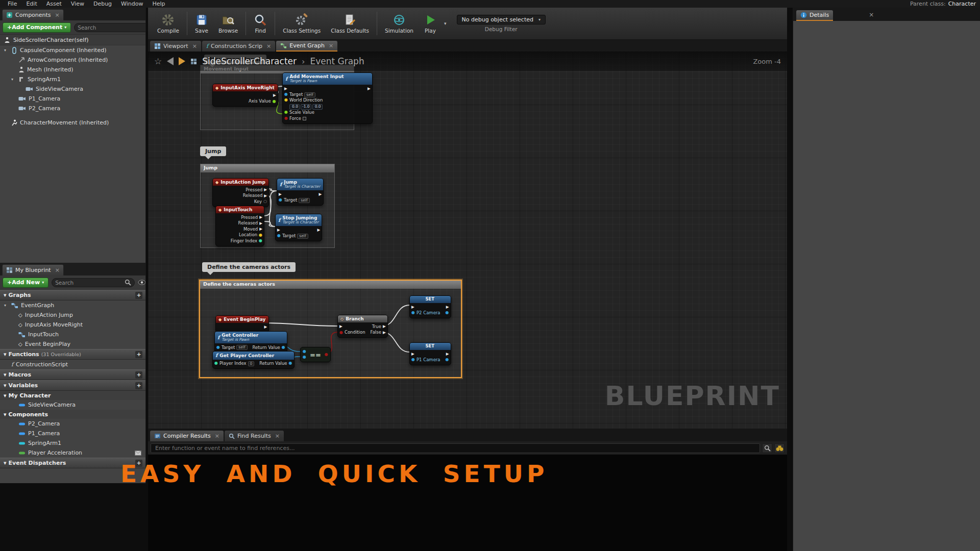 The height and width of the screenshot is (551, 980). I want to click on toolbar-button-play: Play, so click(430, 23).